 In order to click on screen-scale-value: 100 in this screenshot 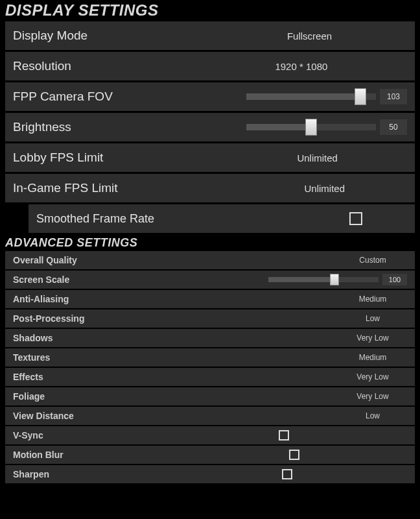, I will do `click(395, 280)`.